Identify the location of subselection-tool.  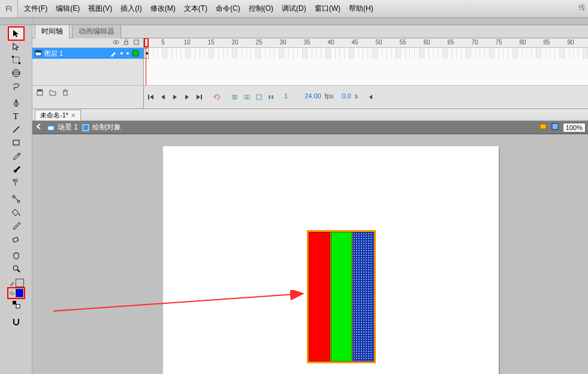
(16, 47).